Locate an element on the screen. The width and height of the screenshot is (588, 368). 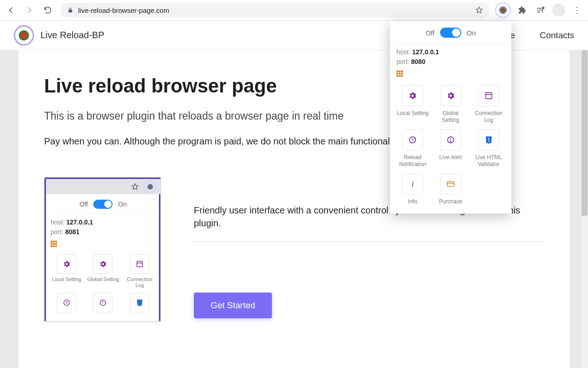
bookmark-star-icon is located at coordinates (479, 10).